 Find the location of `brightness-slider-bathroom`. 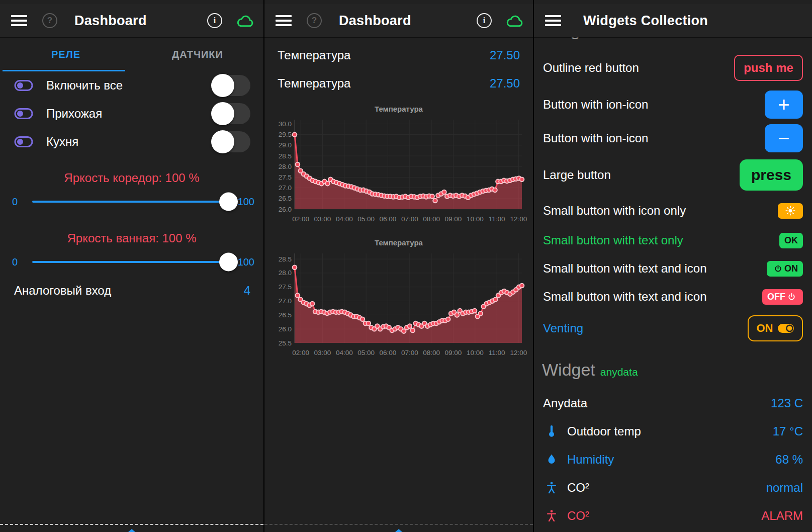

brightness-slider-bathroom is located at coordinates (134, 262).